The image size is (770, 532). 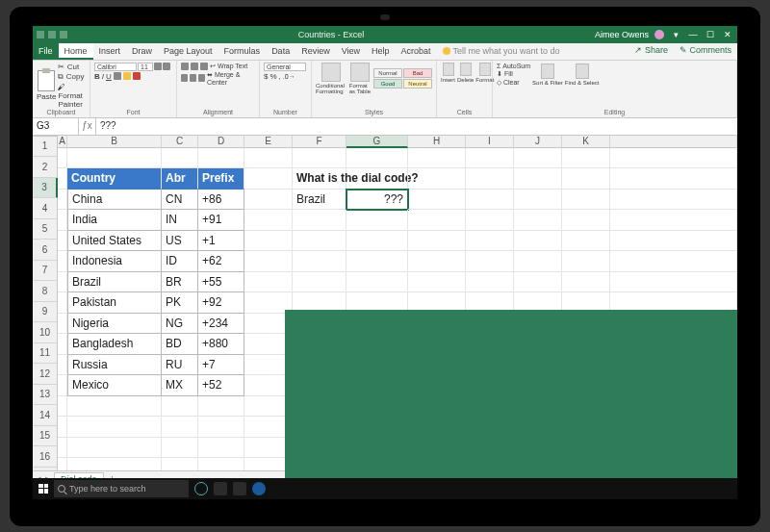 I want to click on cell-D16, so click(x=221, y=464).